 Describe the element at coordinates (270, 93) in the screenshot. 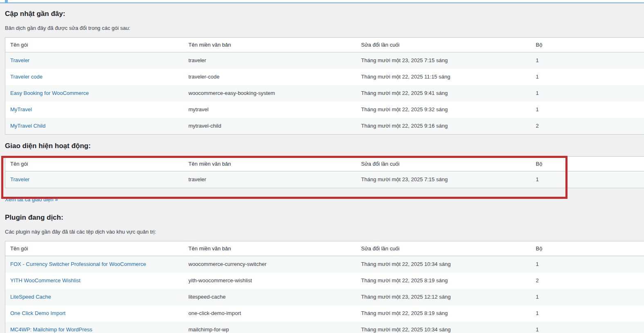

I see `text-domain-cell: woocommerce-easy-booking-system` at that location.